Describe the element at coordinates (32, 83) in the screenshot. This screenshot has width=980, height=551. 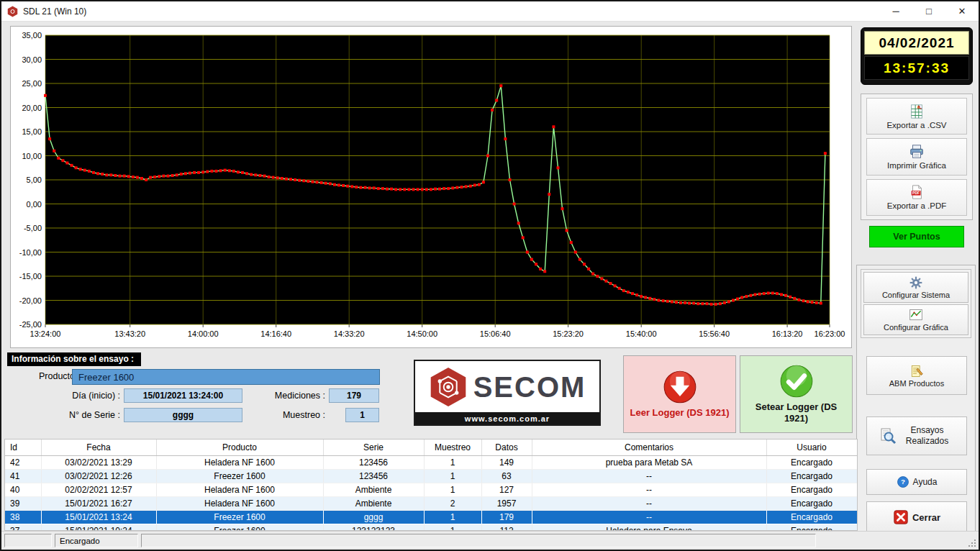
I see `svg-text: 25,00` at that location.